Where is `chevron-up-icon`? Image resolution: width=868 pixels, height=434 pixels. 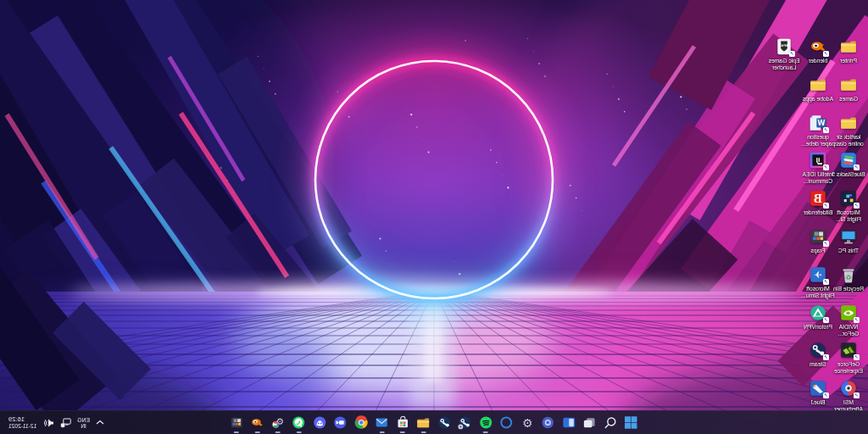 chevron-up-icon is located at coordinates (100, 422).